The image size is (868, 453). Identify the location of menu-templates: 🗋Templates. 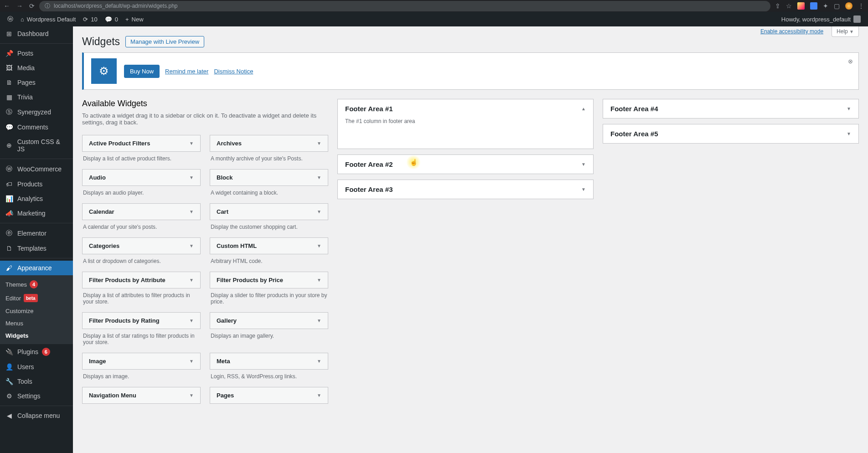
(36, 248).